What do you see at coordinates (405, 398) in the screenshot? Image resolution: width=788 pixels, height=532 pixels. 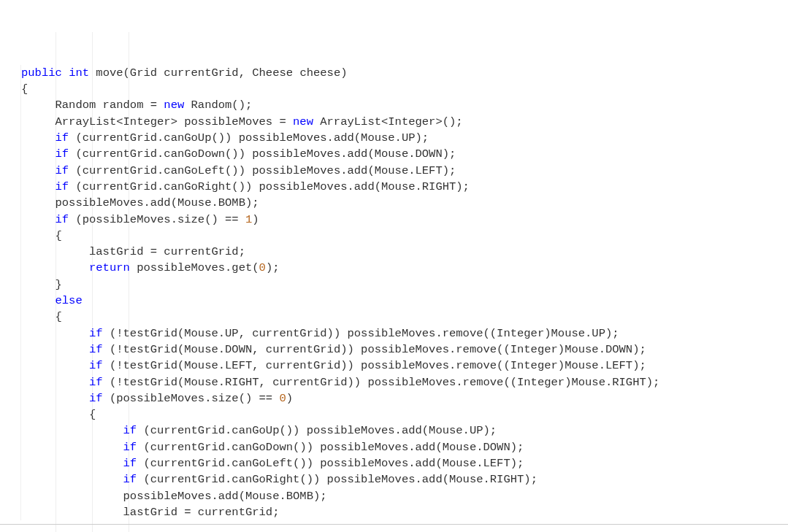 I see `code-line: if (possibleMoves.size() == 0)` at bounding box center [405, 398].